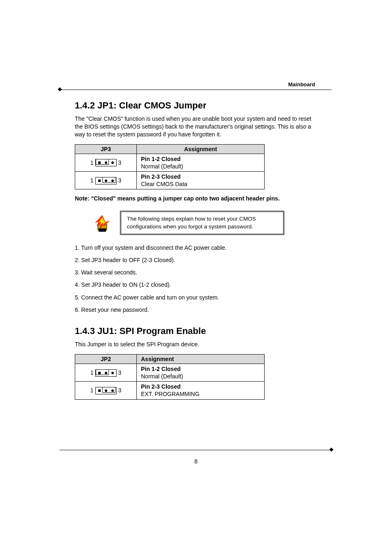  Describe the element at coordinates (195, 331) in the screenshot. I see `section-heading-143: 1.4.3 JU1: SPI Program Enable` at that location.